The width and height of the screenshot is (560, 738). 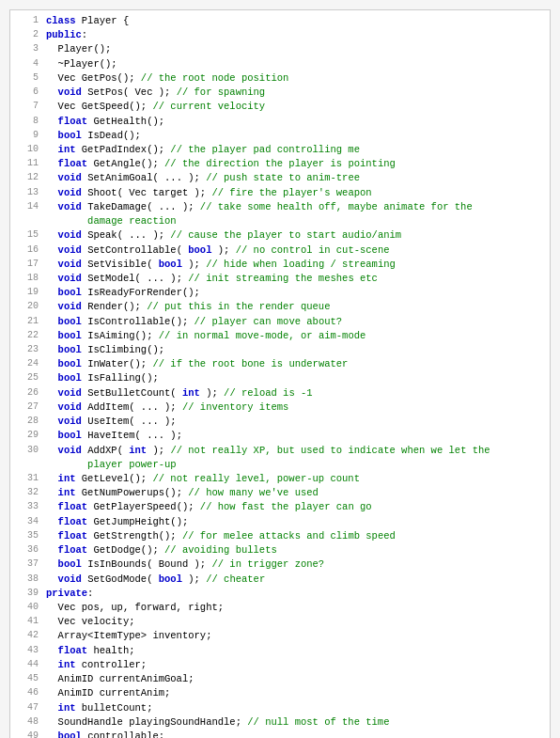 I want to click on code-line: 37 bool IsInBounds( Bound ); // in trigg…, so click(x=280, y=564).